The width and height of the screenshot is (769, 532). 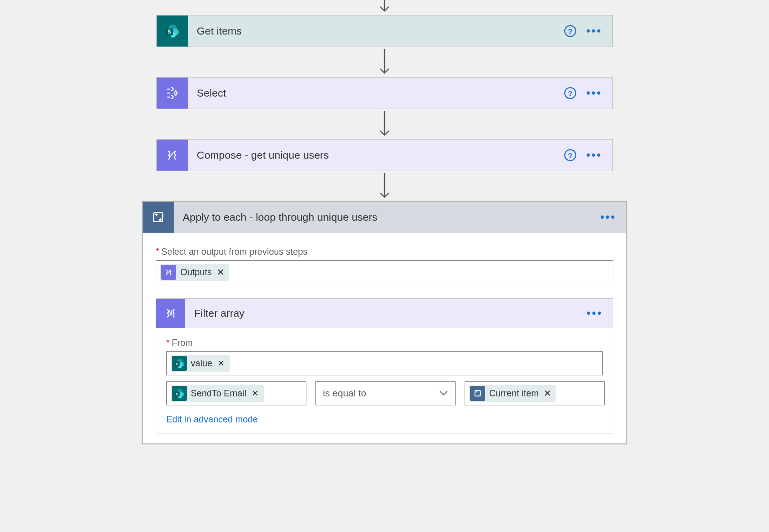 What do you see at coordinates (195, 272) in the screenshot?
I see `token-outputs: Outputs ✕` at bounding box center [195, 272].